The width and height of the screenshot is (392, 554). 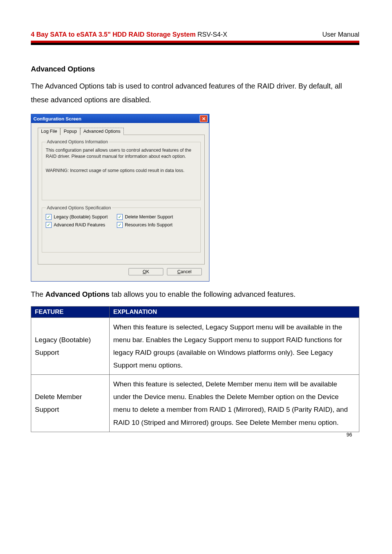 I want to click on configuration-dialog: Configuration Screen ✕ Log File Popup Ad…, so click(x=120, y=198).